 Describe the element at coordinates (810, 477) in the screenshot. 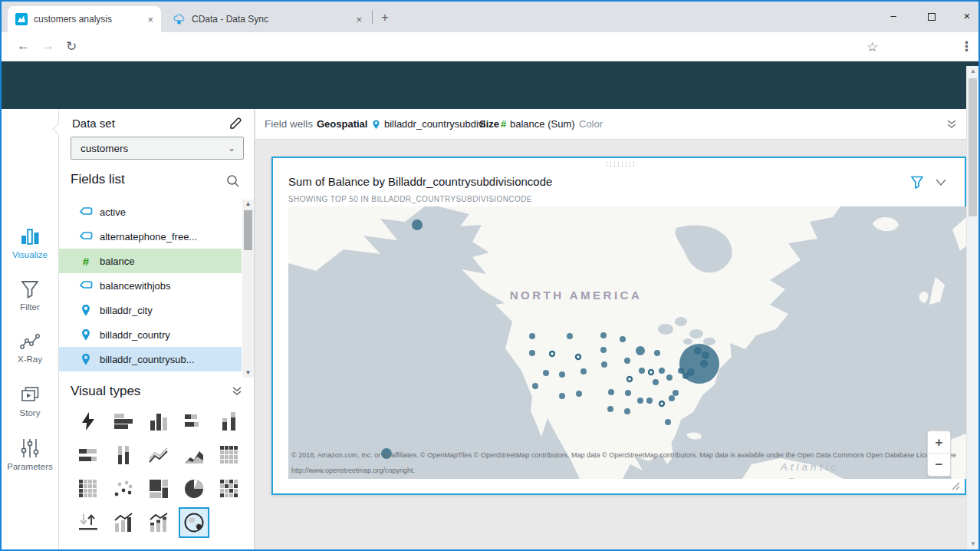

I see `ocean-label-line2: Ocean` at that location.